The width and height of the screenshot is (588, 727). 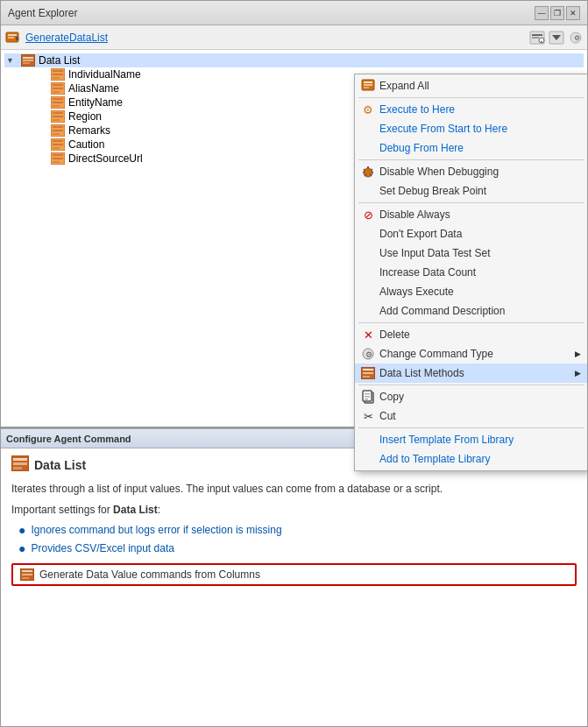 What do you see at coordinates (471, 148) in the screenshot?
I see `menu-item-debug-from-here: Debug From Here` at bounding box center [471, 148].